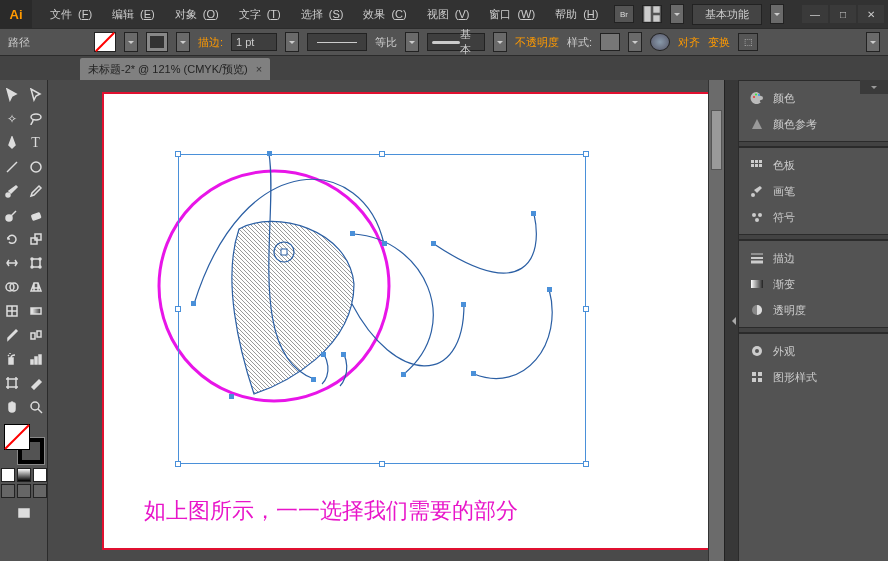 This screenshot has height=561, width=888. Describe the element at coordinates (574, 14) in the screenshot. I see `menu-help: 帮助(H)` at that location.